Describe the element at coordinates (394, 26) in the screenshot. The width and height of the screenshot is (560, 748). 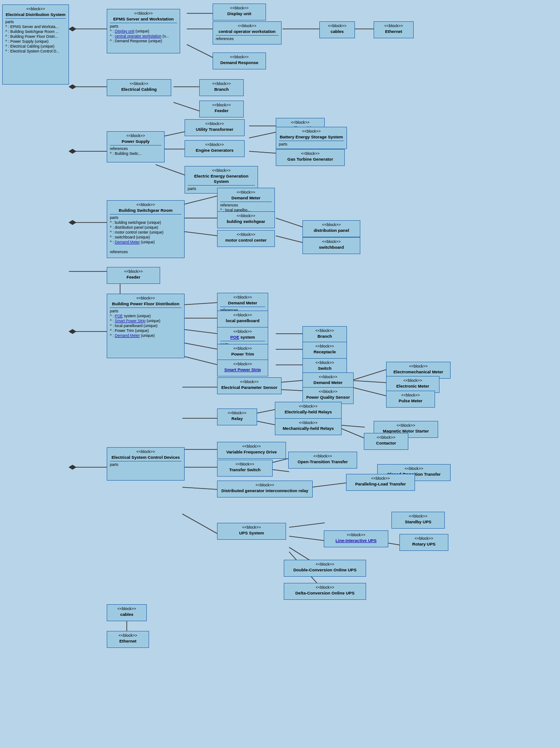
I see `eth-top-stereotype: <<block>>` at that location.